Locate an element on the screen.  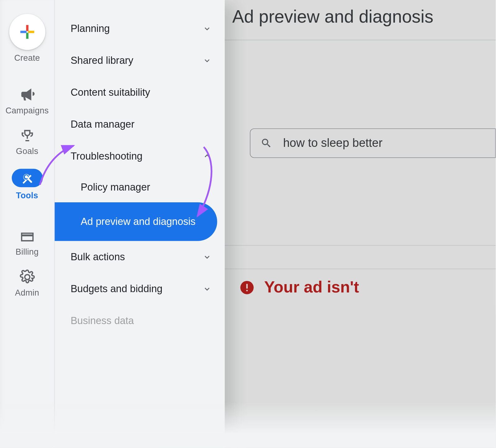
panel-item-label: Shared library is located at coordinates (136, 60).